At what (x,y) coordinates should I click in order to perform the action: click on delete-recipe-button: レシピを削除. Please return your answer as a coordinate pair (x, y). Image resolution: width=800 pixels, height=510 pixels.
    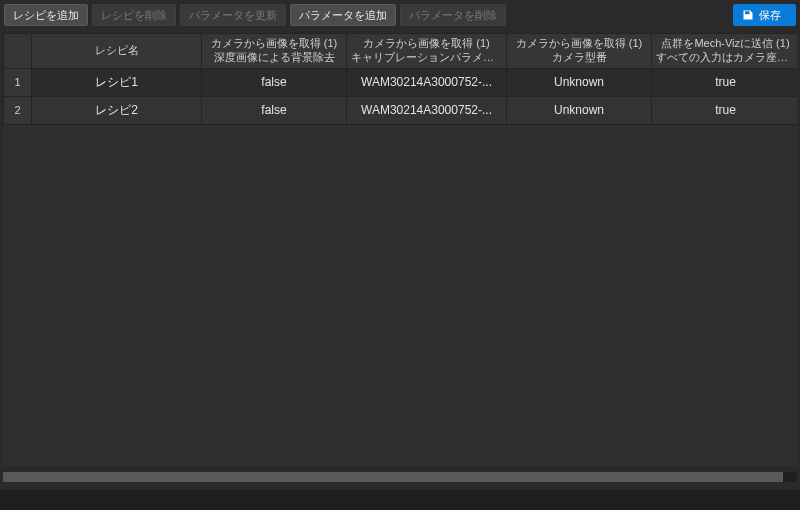
    Looking at the image, I should click on (134, 15).